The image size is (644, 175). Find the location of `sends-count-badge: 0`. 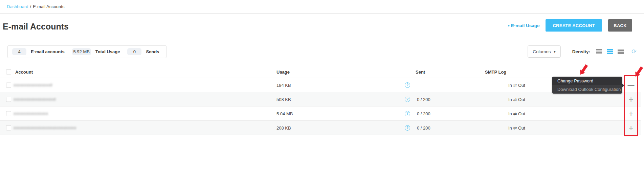

sends-count-badge: 0 is located at coordinates (134, 52).